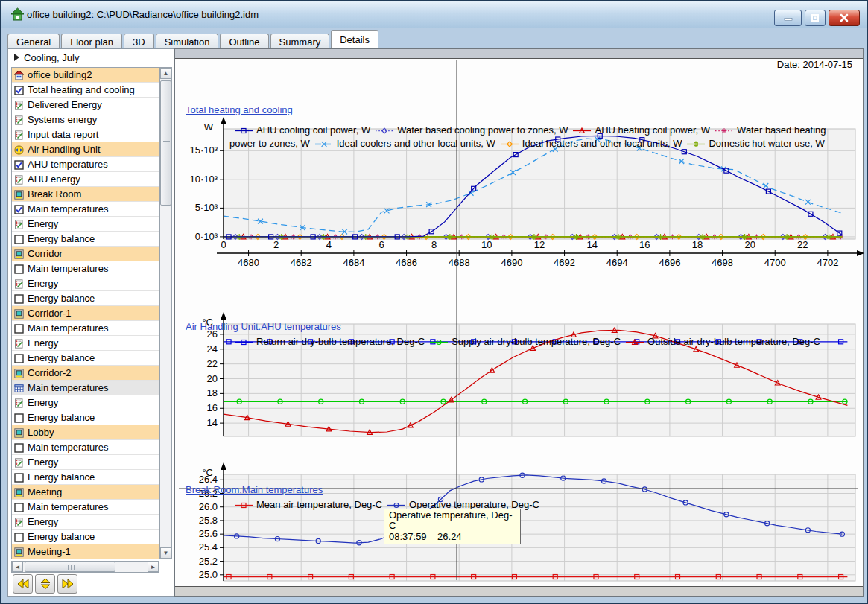 This screenshot has height=604, width=868. Describe the element at coordinates (45, 58) in the screenshot. I see `report-selector: Cooling, July` at that location.